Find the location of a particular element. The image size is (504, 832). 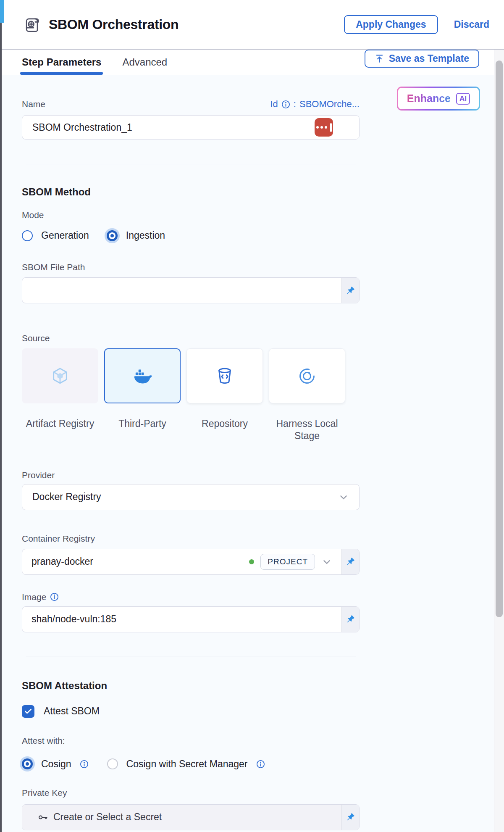

source-card-repository is located at coordinates (225, 376).